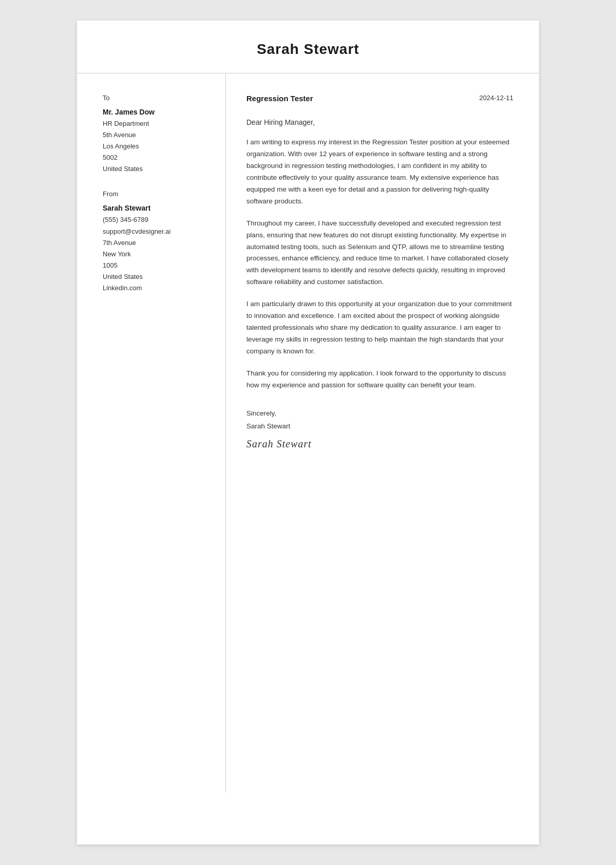 This screenshot has width=616, height=865. Describe the element at coordinates (380, 426) in the screenshot. I see `closing-name: Sarah Stewart` at that location.